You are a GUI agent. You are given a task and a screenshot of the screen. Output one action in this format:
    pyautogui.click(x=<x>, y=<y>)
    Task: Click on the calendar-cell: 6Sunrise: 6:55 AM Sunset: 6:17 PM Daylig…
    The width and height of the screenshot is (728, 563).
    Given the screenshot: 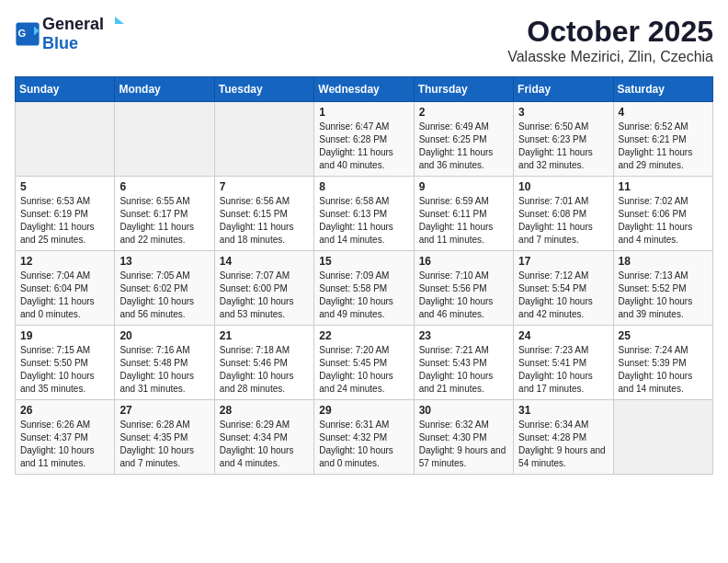 What is the action you would take?
    pyautogui.click(x=165, y=213)
    